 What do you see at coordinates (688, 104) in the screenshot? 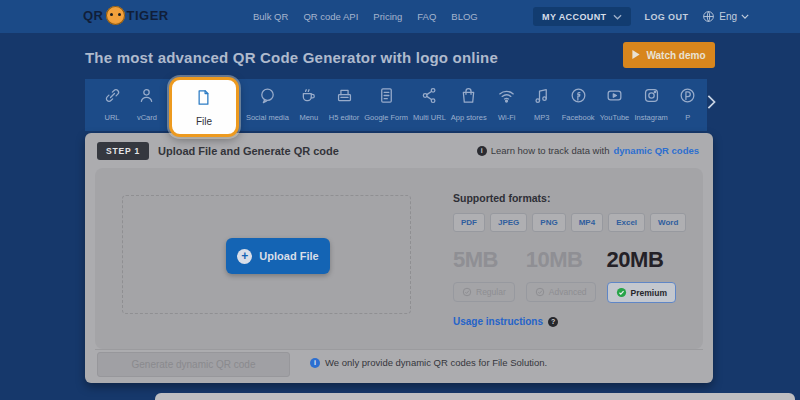
I see `qr-type-p: P` at bounding box center [688, 104].